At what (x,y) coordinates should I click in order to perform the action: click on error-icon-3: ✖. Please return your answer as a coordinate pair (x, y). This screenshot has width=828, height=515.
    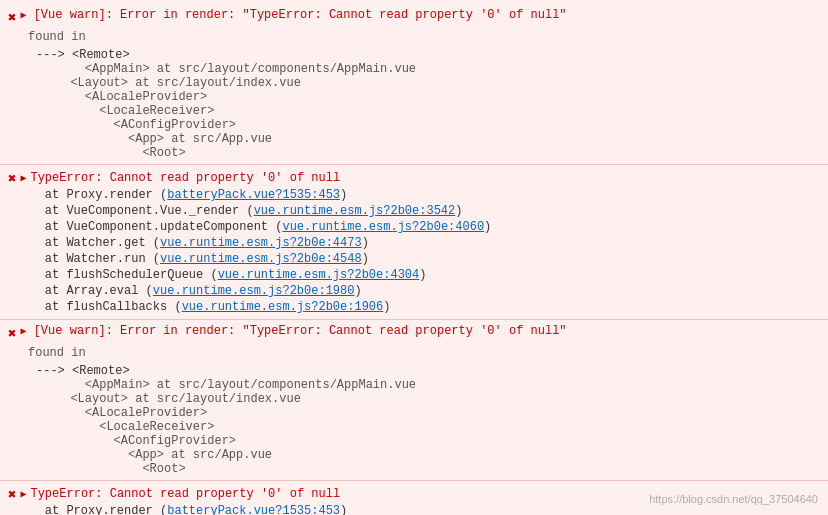
    Looking at the image, I should click on (12, 334).